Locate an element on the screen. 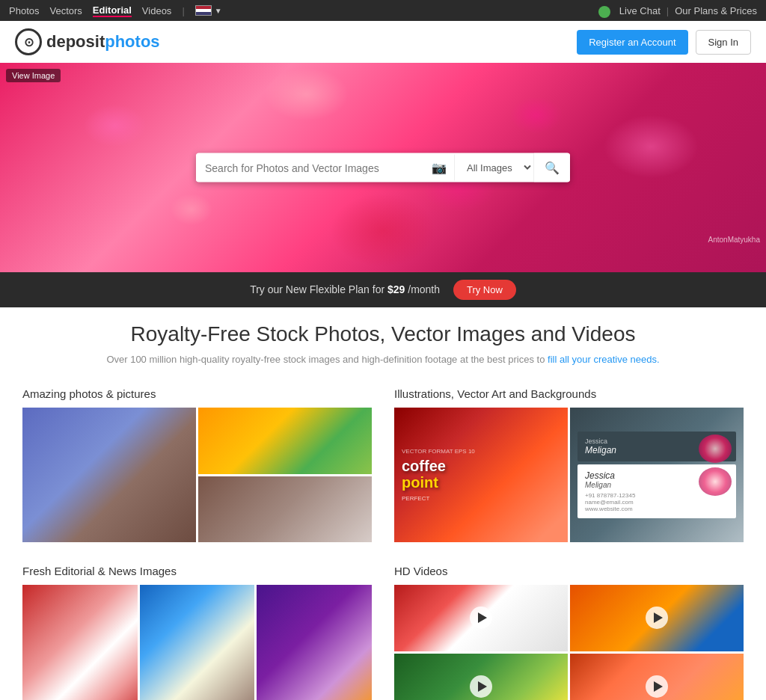 The width and height of the screenshot is (766, 700). coffee-title: coffee point is located at coordinates (423, 474).